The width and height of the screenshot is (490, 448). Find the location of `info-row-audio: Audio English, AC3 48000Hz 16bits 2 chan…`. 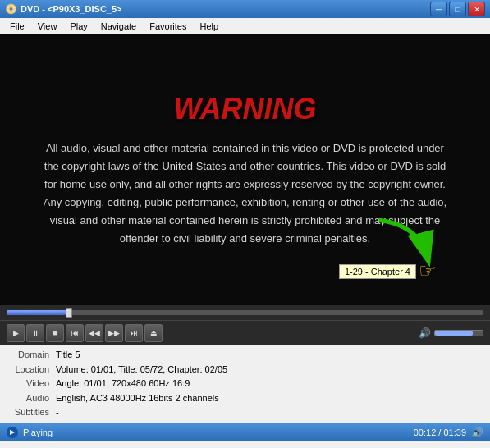

info-row-audio: Audio English, AC3 48000Hz 16bits 2 chan… is located at coordinates (245, 399).